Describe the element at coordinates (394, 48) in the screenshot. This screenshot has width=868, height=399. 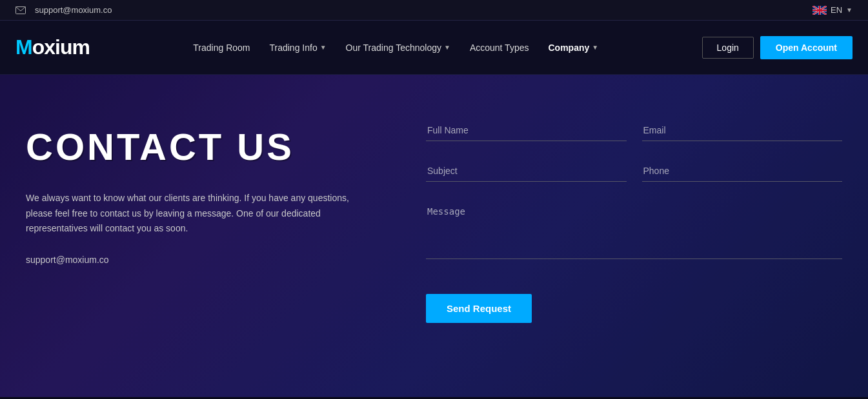
I see `nav-trading-technology-label: Our Trading Technology` at that location.